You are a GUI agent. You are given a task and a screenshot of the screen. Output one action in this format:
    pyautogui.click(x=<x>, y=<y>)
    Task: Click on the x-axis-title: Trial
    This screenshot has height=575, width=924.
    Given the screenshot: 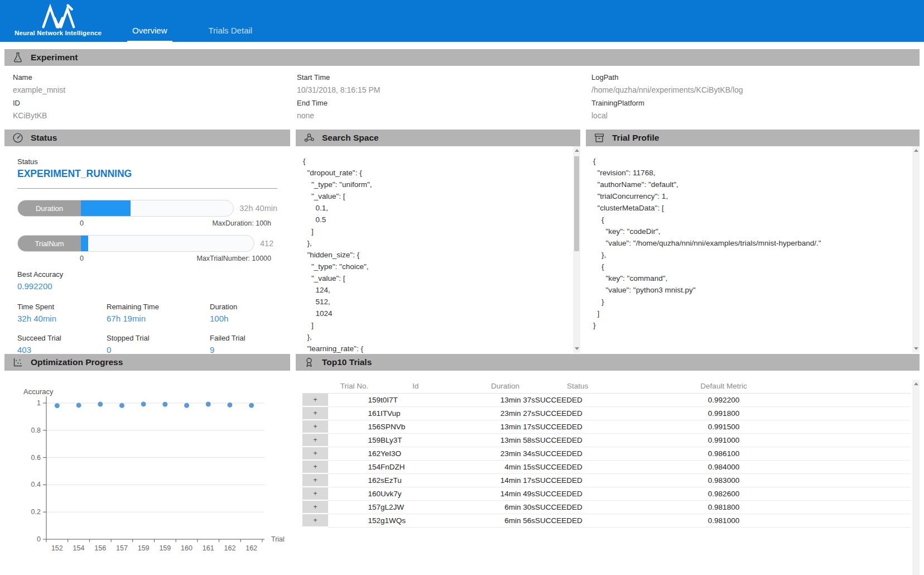 What is the action you would take?
    pyautogui.click(x=278, y=539)
    